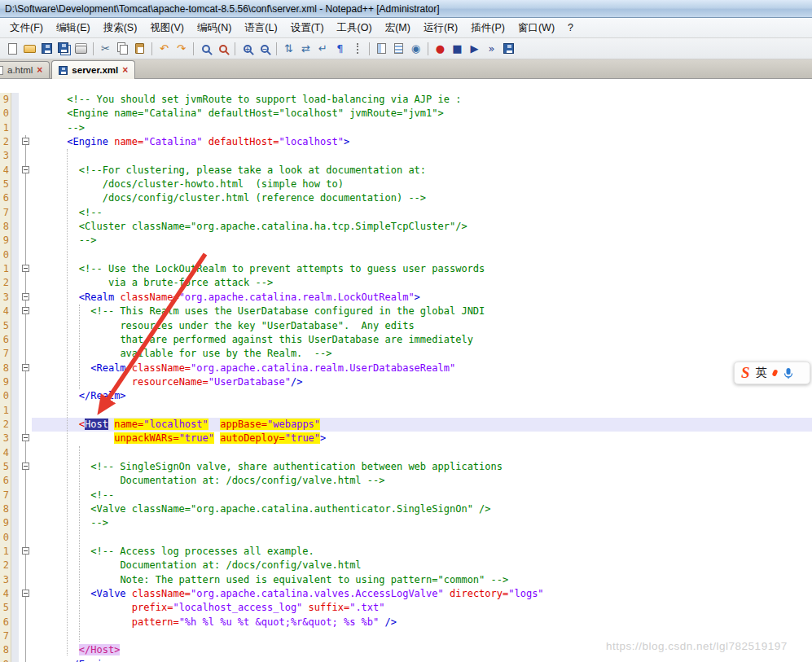 Image resolution: width=812 pixels, height=662 pixels. Describe the element at coordinates (422, 607) in the screenshot. I see `code-text: prefix="localhost_access_log" suffix=".t…` at that location.